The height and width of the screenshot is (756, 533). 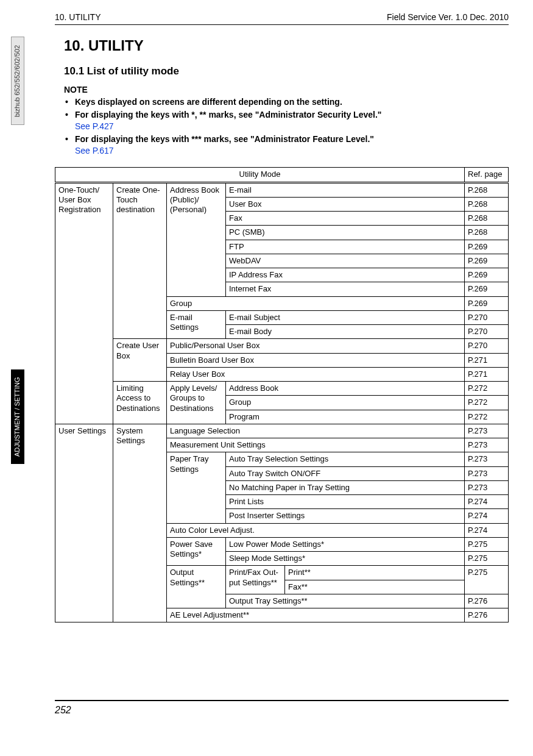 What do you see at coordinates (140, 403) in the screenshot?
I see `cell: Limiting Access to Destina­tions` at bounding box center [140, 403].